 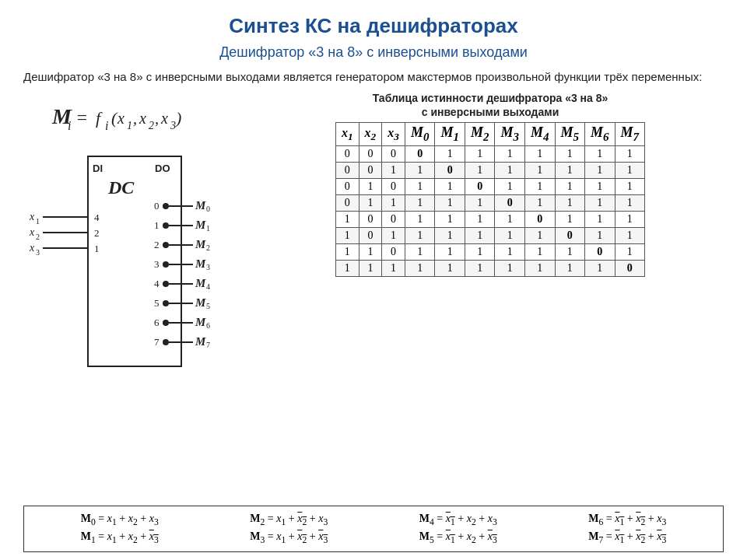 What do you see at coordinates (510, 135) in the screenshot?
I see `col-header-m3: M3` at bounding box center [510, 135].